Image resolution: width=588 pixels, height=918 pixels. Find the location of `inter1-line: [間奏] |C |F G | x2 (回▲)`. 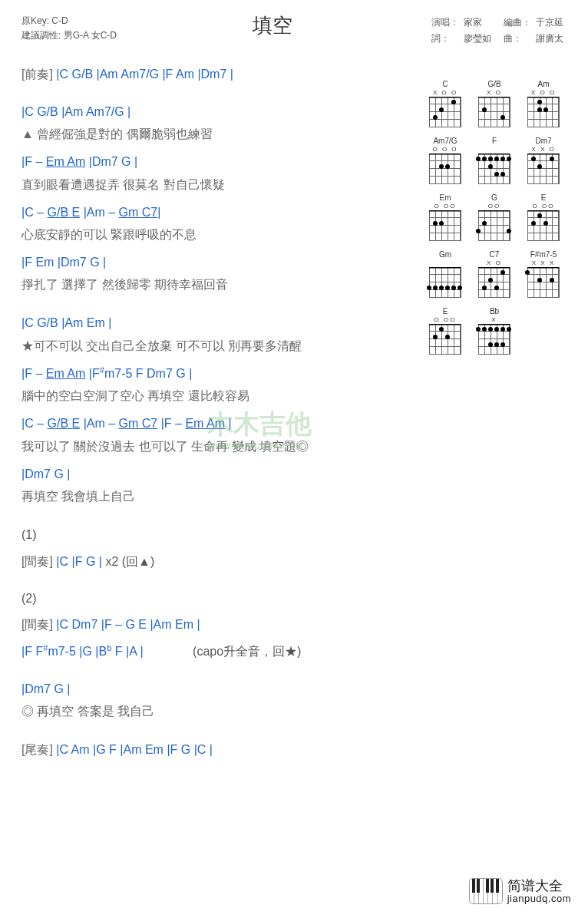

inter1-line: [間奏] |C |F G | x2 (回▲) is located at coordinates (217, 562).